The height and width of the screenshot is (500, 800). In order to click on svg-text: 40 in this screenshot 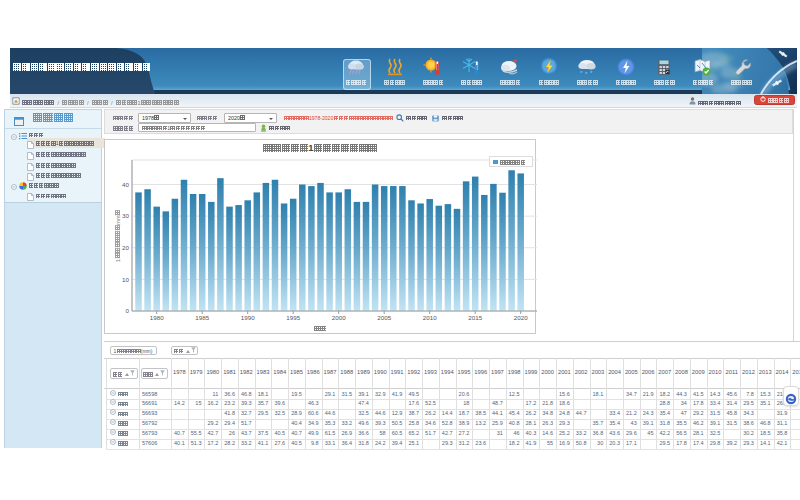, I will do `click(126, 184)`.